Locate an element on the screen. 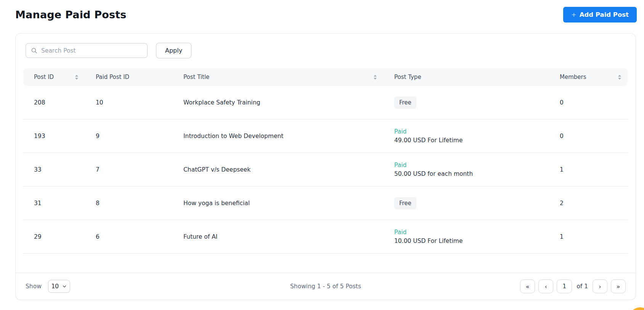 Image resolution: width=644 pixels, height=310 pixels. column-header-post-title: Post Title is located at coordinates (278, 77).